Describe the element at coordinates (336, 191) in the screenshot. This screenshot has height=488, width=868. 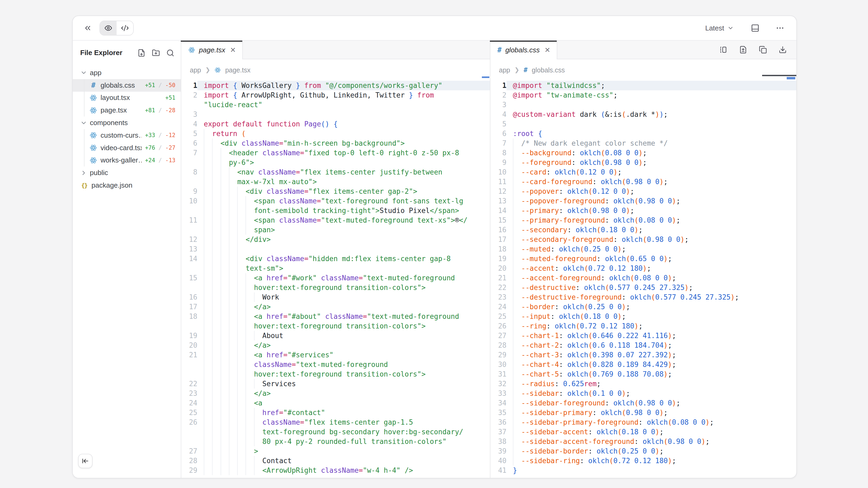
I see `code-line: 9 <div className="flex items-center gap-…` at that location.